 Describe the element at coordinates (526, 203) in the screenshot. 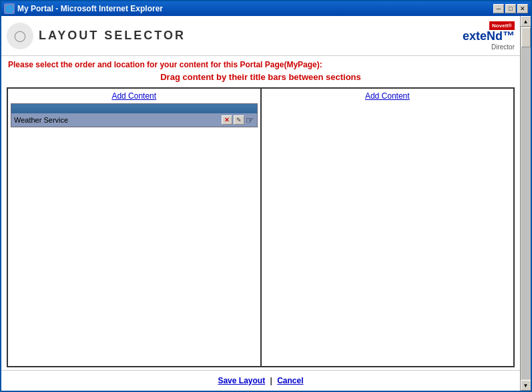

I see `scroll-track` at that location.